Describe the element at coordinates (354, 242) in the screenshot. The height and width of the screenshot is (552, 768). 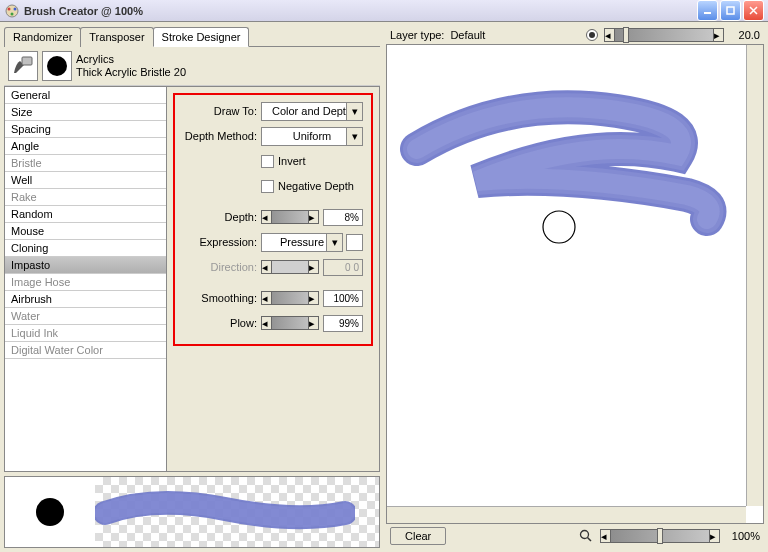
I see `expression-options-button` at that location.